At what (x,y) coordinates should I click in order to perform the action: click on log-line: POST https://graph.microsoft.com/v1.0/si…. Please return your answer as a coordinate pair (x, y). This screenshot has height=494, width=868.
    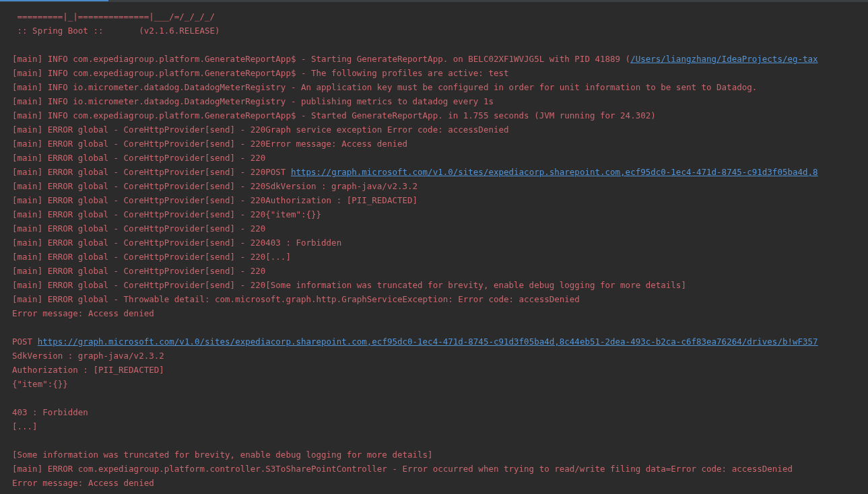
    Looking at the image, I should click on (434, 342).